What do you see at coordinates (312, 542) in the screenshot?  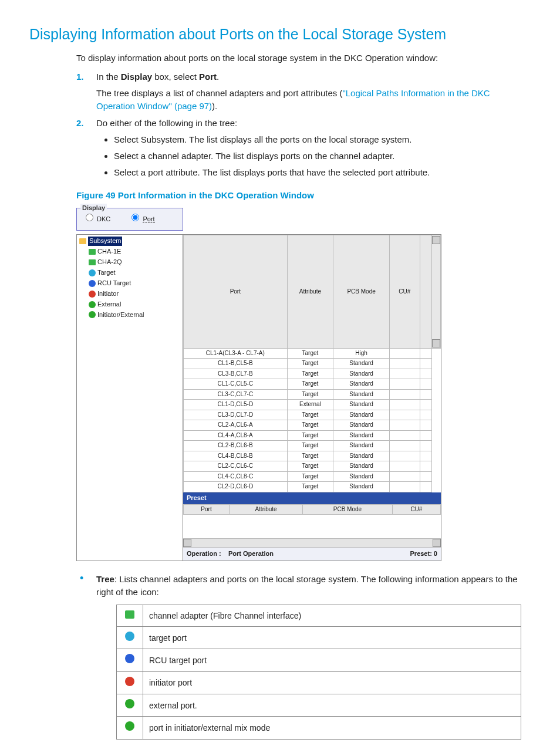 I see `horizontal-scrollbar` at bounding box center [312, 542].